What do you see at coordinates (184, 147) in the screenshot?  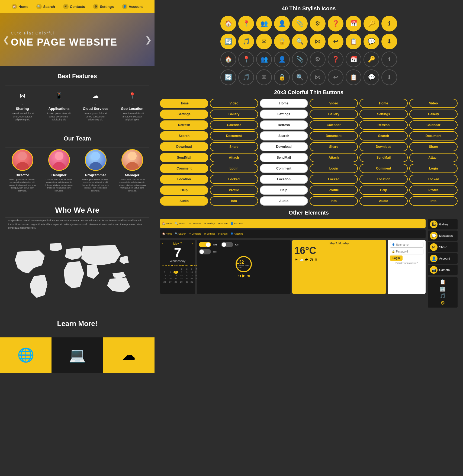 I see `btn-download-1: Download` at bounding box center [184, 147].